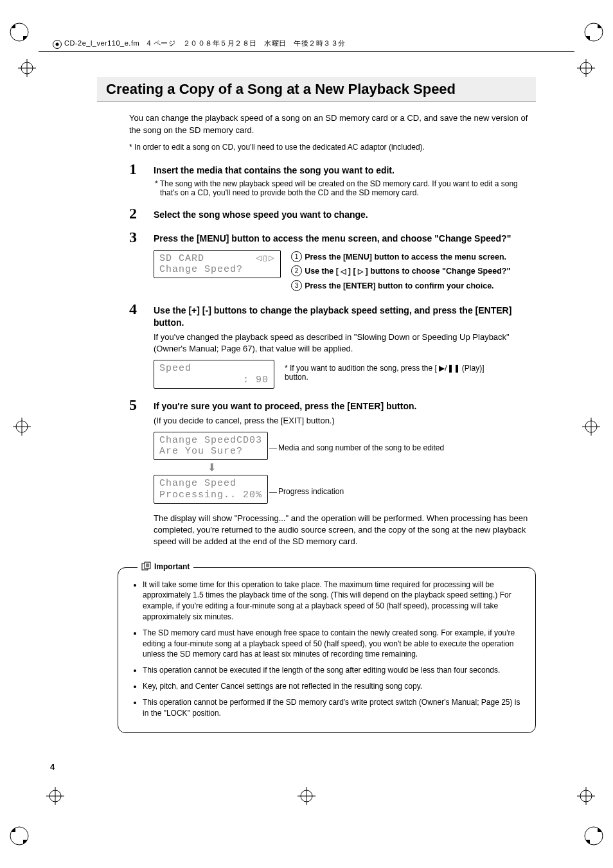  What do you see at coordinates (214, 374) in the screenshot?
I see `lcd-display: Speed : 90` at bounding box center [214, 374].